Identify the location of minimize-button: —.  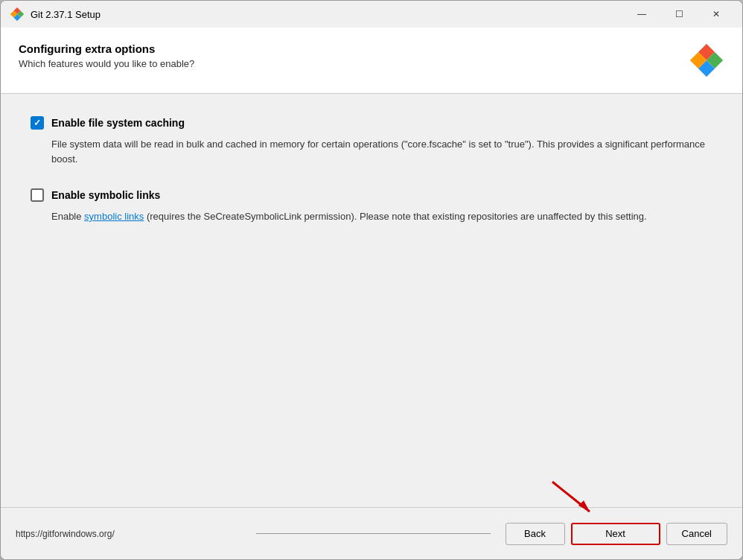
(642, 14).